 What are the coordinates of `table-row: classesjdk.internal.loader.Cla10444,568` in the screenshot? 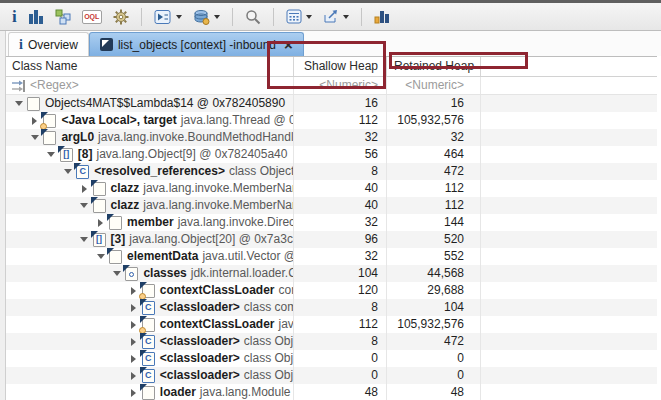 It's located at (332, 274).